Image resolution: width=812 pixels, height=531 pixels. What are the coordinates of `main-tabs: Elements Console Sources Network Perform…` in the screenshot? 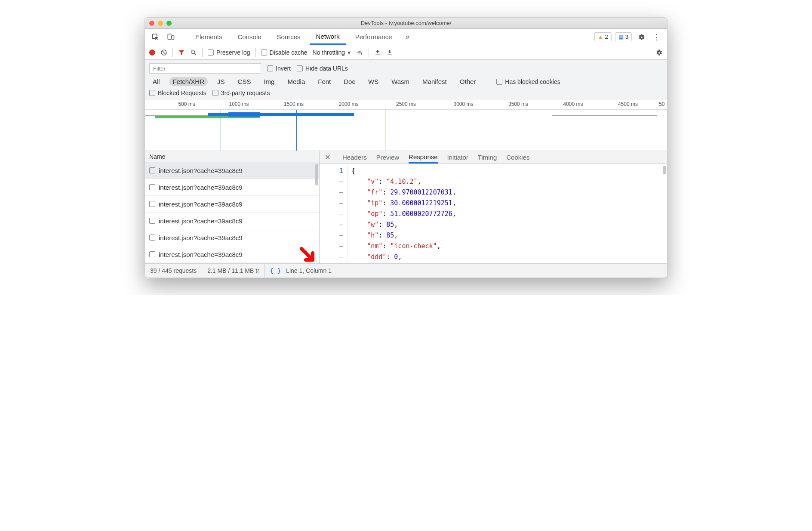 It's located at (406, 37).